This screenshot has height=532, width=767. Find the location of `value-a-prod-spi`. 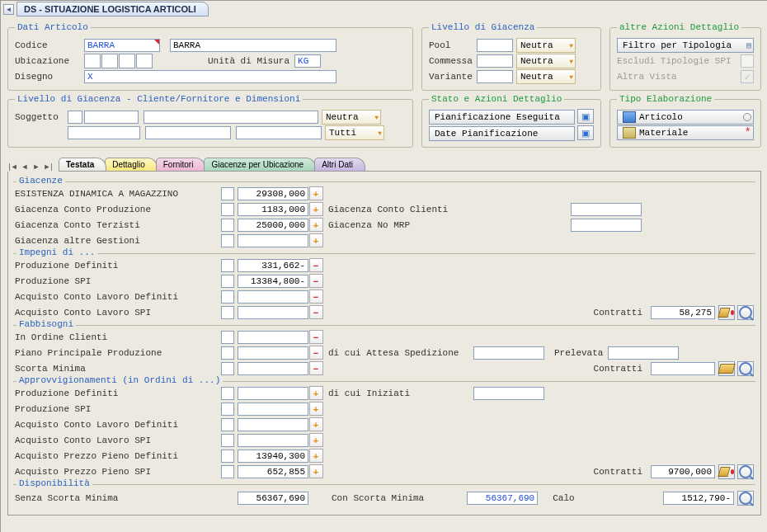

value-a-prod-spi is located at coordinates (273, 409).